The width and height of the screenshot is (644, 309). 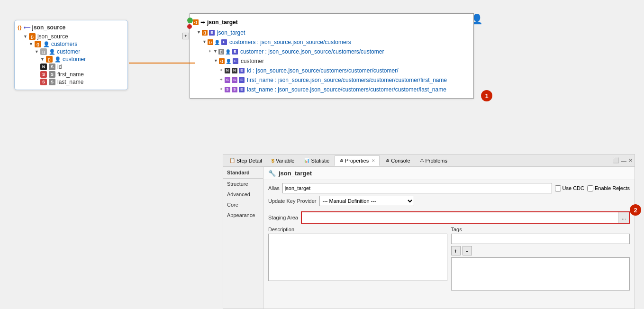 What do you see at coordinates (624, 218) in the screenshot?
I see `staging-browse-button: ...` at bounding box center [624, 218].